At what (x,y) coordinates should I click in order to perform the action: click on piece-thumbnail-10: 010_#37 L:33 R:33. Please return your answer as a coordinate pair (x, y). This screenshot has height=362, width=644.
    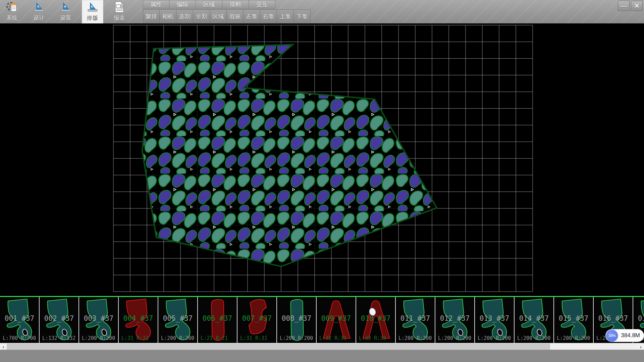
    Looking at the image, I should click on (376, 320).